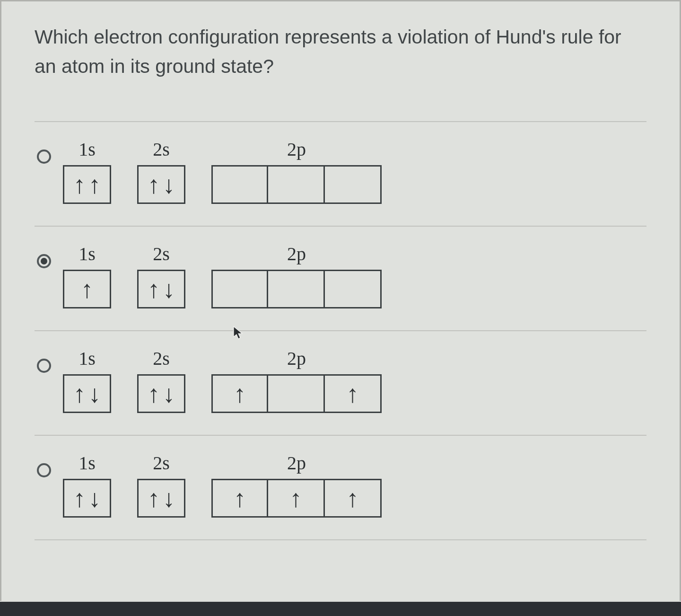 This screenshot has width=681, height=616. I want to click on orbital-group-2p: 2p ↑ ↑ ↑, so click(297, 484).